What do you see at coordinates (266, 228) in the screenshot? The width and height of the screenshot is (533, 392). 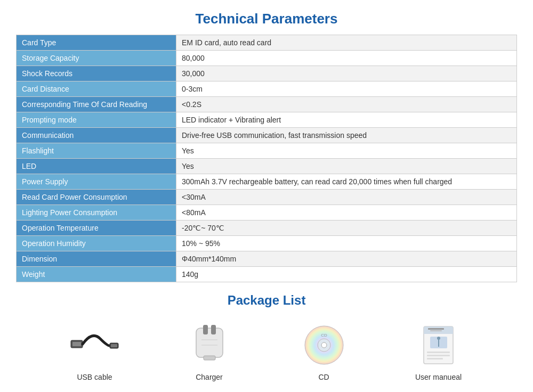 I see `table-row: Operation Temperature-20℃~ 70℃` at bounding box center [266, 228].